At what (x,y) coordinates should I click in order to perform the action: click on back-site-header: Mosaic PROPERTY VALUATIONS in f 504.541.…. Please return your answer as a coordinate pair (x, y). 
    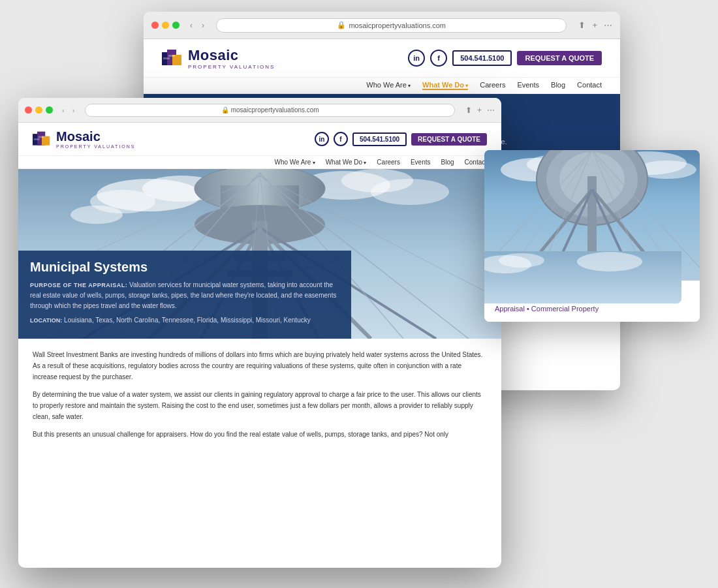
    Looking at the image, I should click on (382, 59).